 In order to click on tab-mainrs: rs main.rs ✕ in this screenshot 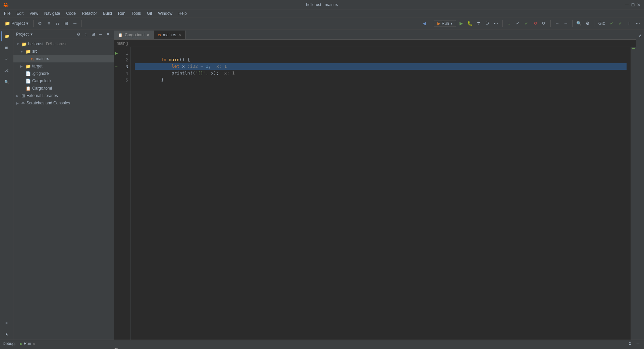, I will do `click(170, 35)`.